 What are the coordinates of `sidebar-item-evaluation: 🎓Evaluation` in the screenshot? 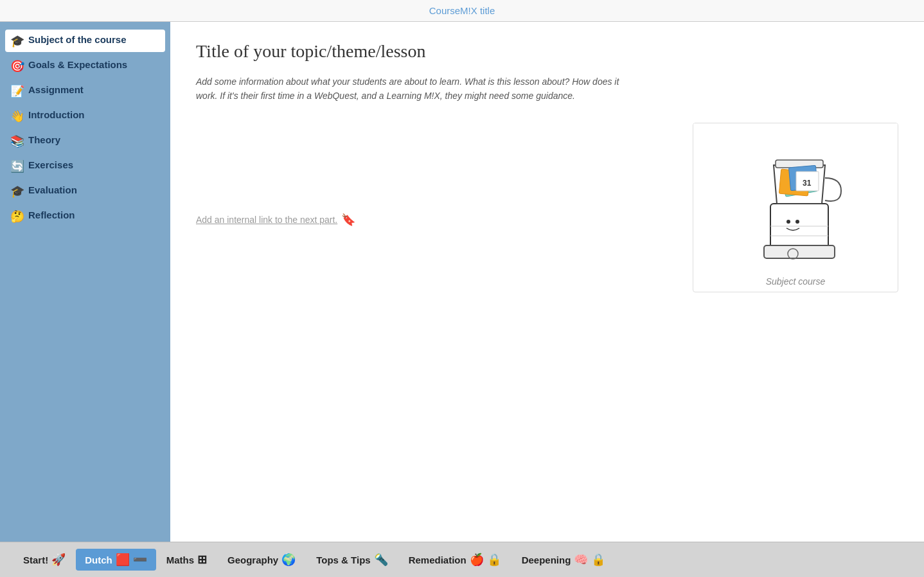 It's located at (85, 191).